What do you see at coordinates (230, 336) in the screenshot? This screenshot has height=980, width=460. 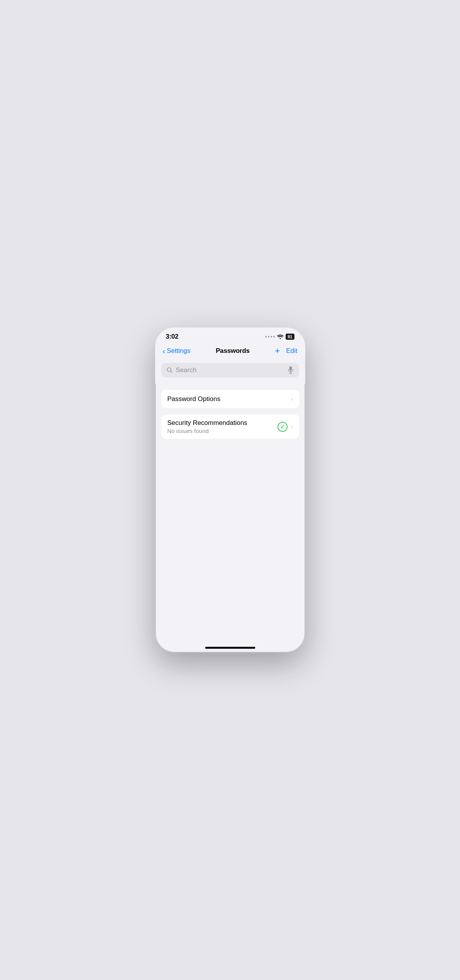 I see `status-bar: 3:02 81` at bounding box center [230, 336].